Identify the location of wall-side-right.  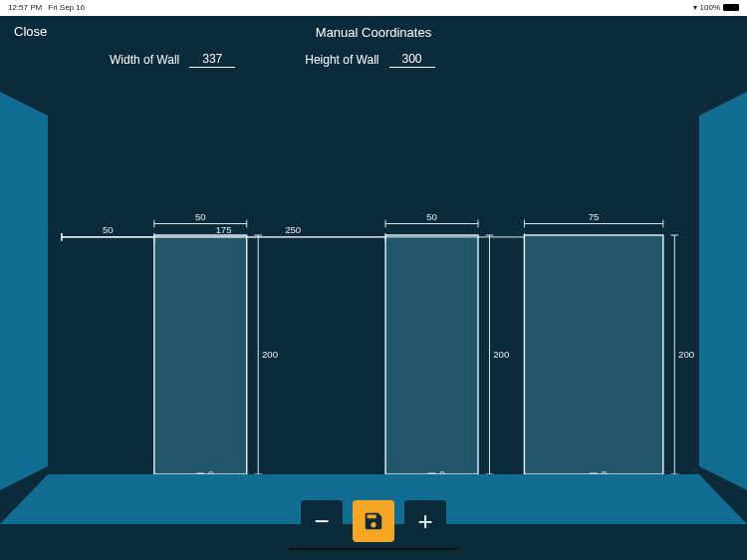
(723, 291).